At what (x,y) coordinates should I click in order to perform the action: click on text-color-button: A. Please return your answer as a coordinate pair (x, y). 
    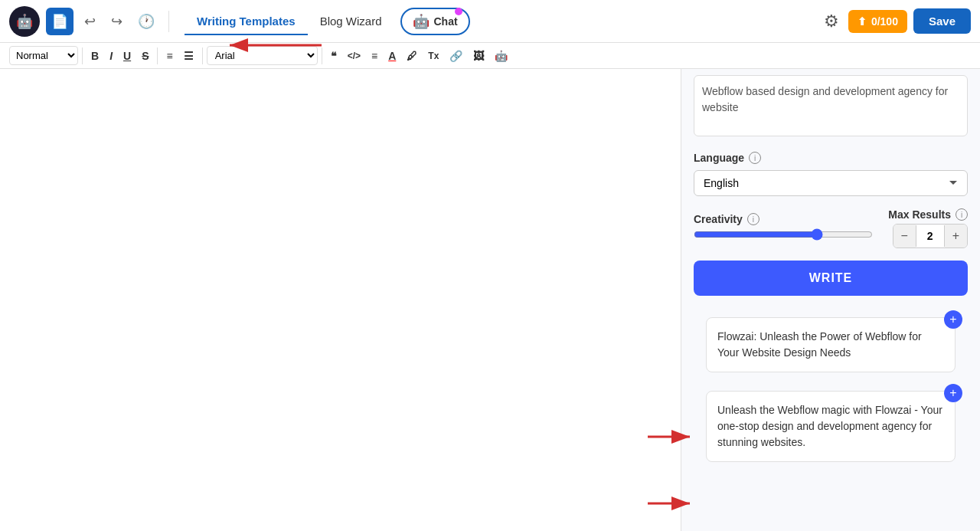
    Looking at the image, I should click on (392, 56).